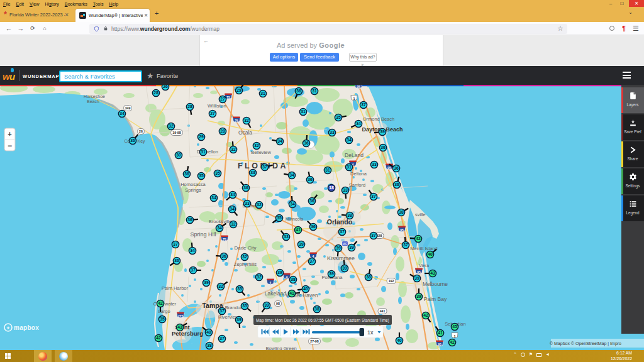 The height and width of the screenshot is (362, 644). Describe the element at coordinates (187, 333) in the screenshot. I see `svg-text: Petersburg` at that location.